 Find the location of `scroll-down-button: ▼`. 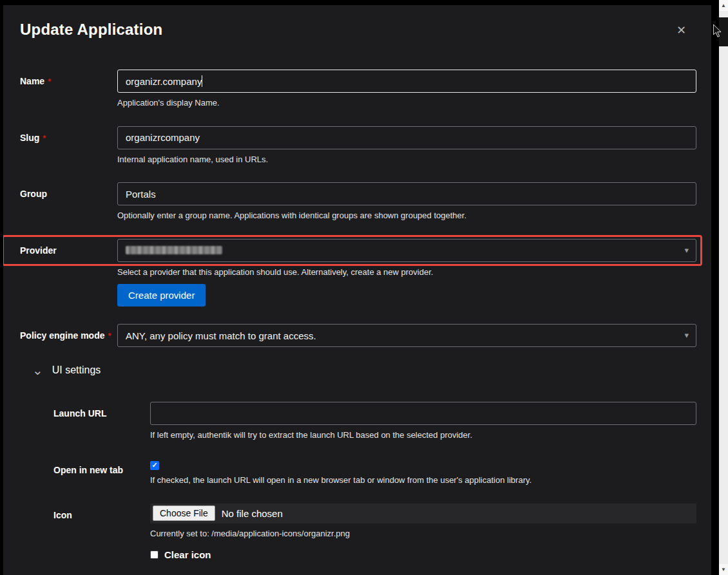

scroll-down-button: ▼ is located at coordinates (723, 569).